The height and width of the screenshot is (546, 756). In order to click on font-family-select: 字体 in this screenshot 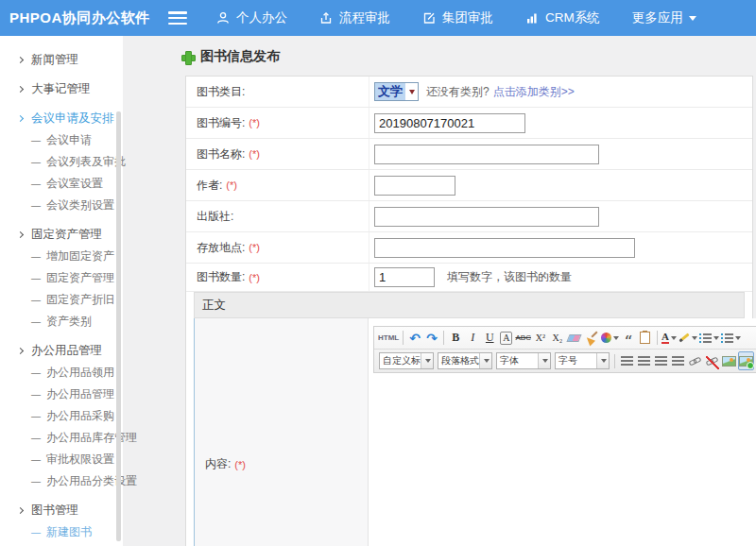, I will do `click(524, 361)`.